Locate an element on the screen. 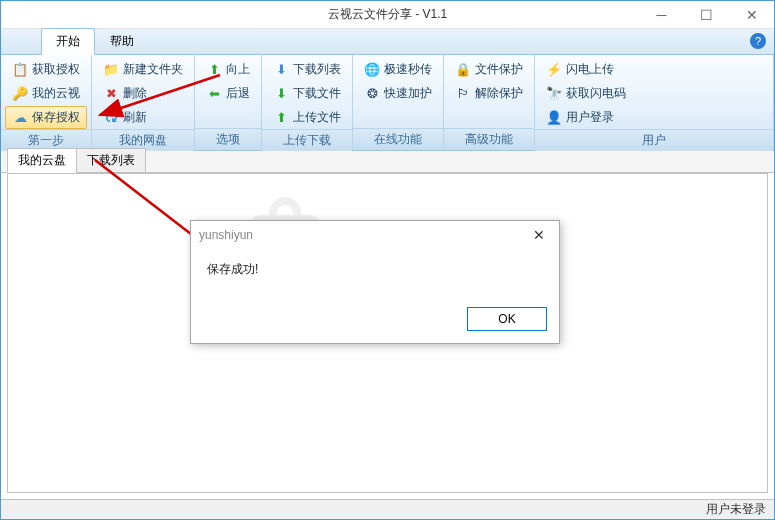 This screenshot has height=520, width=775. file-protect-button: 🔒文件保护 is located at coordinates (489, 70).